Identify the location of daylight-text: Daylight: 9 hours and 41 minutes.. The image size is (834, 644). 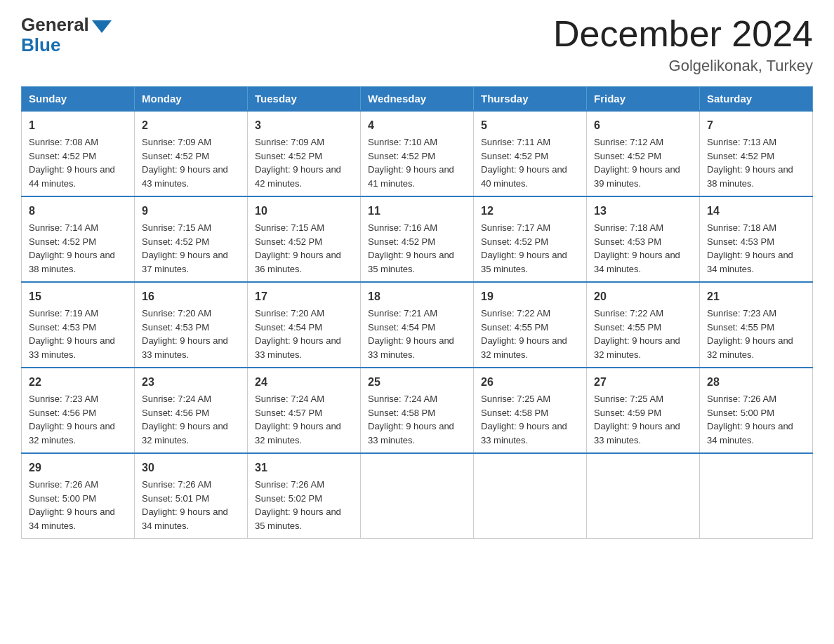
(411, 177).